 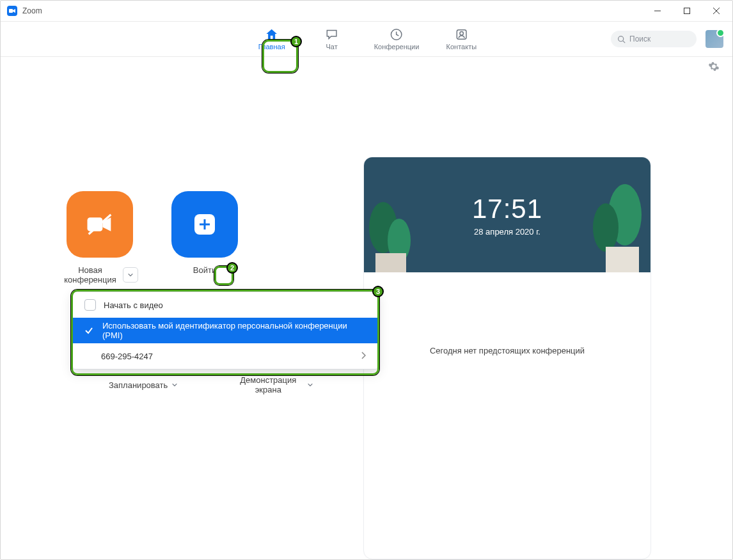 What do you see at coordinates (143, 385) in the screenshot?
I see `tile-schedule: Запланировать` at bounding box center [143, 385].